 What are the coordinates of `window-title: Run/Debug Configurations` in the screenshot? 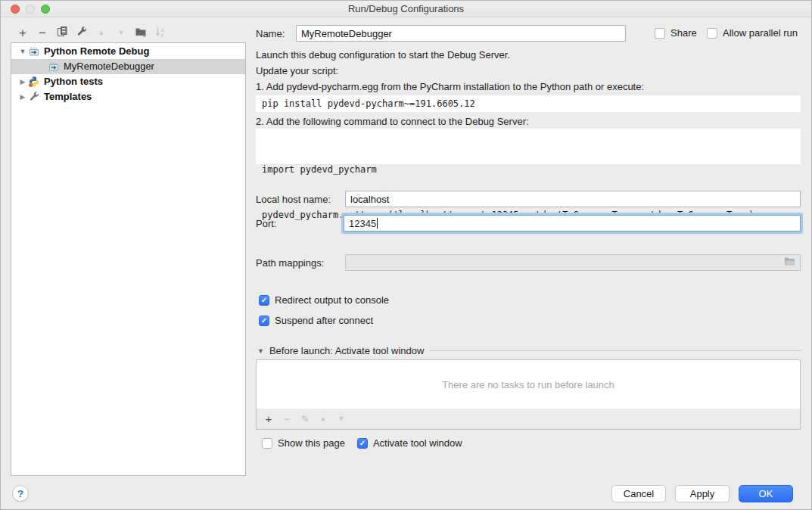 It's located at (406, 9).